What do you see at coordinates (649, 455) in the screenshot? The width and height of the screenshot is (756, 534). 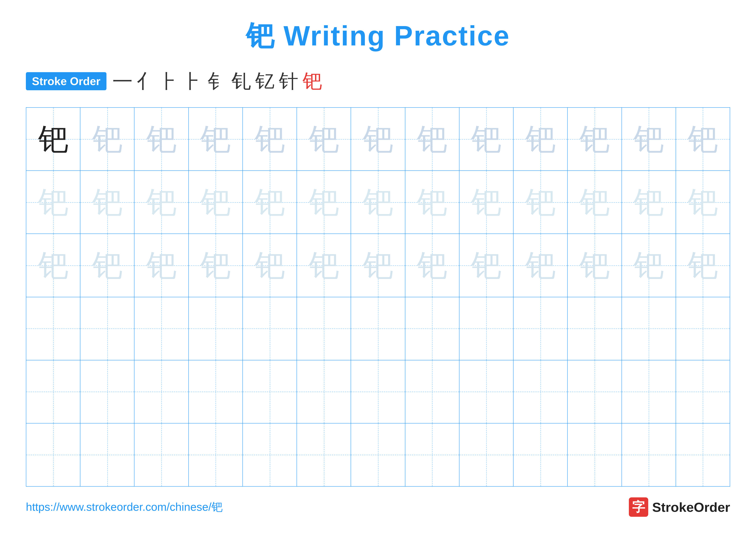 I see `cell-r6-c12` at bounding box center [649, 455].